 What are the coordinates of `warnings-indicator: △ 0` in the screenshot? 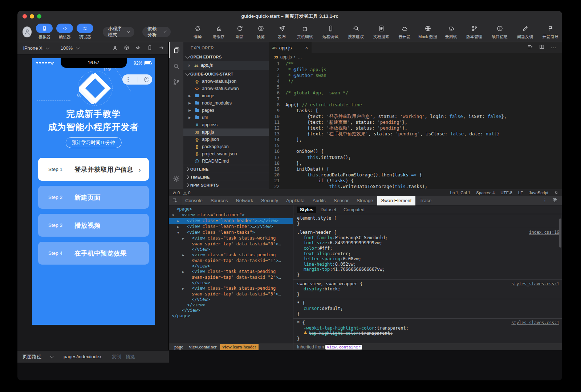 It's located at (187, 193).